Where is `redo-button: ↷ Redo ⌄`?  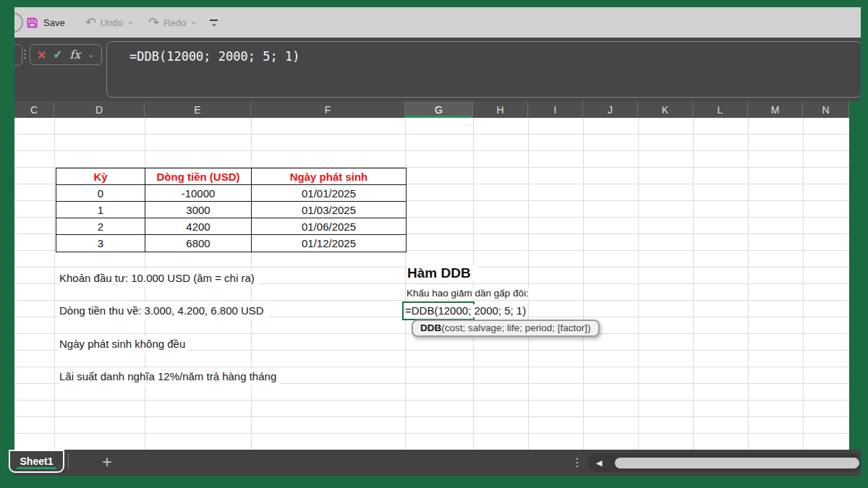 redo-button: ↷ Redo ⌄ is located at coordinates (172, 22).